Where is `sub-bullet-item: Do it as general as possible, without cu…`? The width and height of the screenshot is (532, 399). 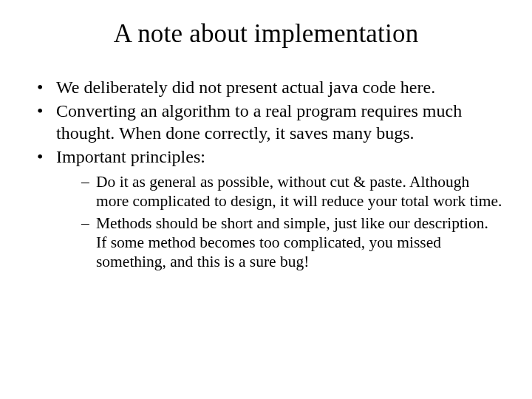 sub-bullet-item: Do it as general as possible, without cu… is located at coordinates (292, 191).